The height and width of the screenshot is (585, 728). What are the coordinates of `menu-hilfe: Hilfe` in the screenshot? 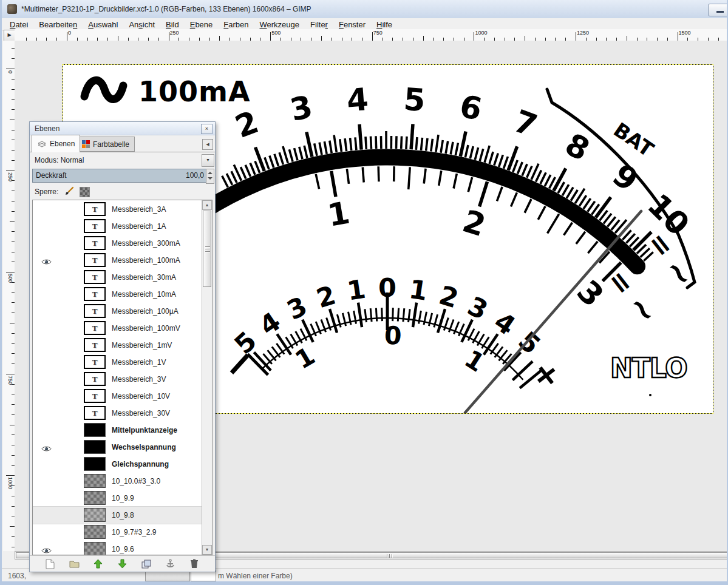 It's located at (384, 24).